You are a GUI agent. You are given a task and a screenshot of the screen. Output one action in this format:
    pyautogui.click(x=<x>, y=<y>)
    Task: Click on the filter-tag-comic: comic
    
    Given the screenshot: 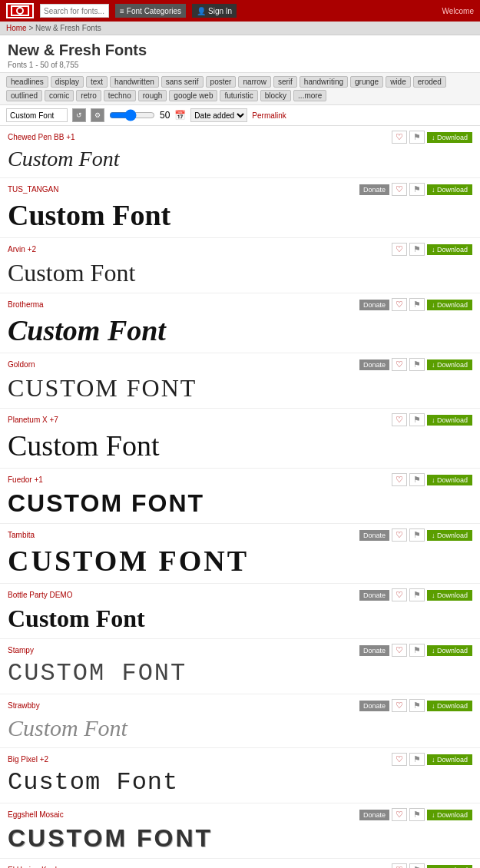 What is the action you would take?
    pyautogui.click(x=59, y=95)
    